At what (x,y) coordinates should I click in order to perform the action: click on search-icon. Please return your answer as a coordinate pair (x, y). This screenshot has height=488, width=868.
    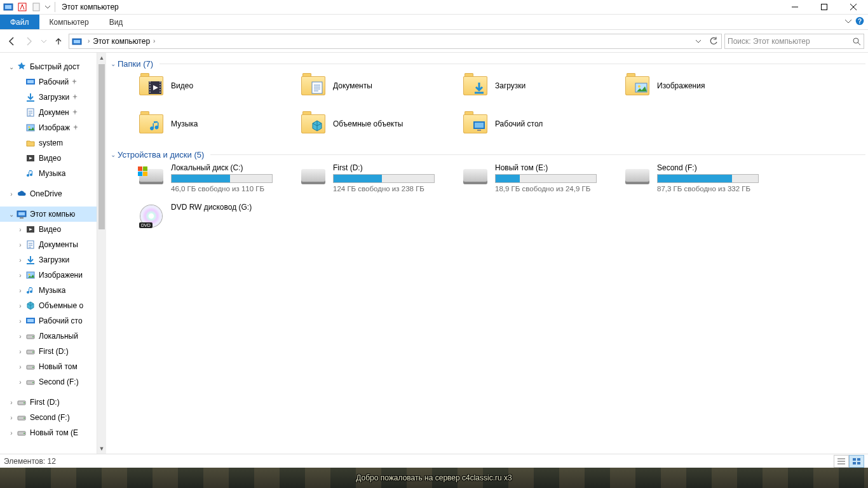
    Looking at the image, I should click on (857, 41).